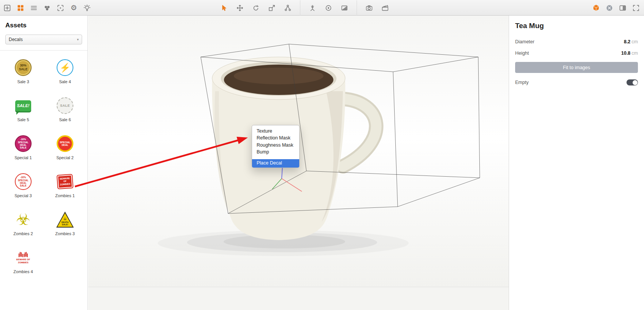 Image resolution: width=644 pixels, height=310 pixels. What do you see at coordinates (23, 106) in the screenshot?
I see `decal-sale-5-icon: SALE!` at bounding box center [23, 106].